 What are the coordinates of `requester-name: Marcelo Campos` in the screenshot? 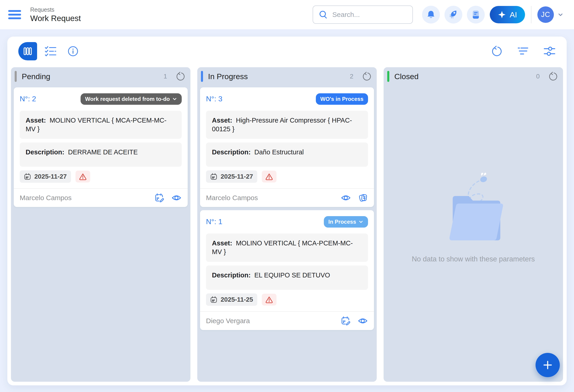 It's located at (87, 198).